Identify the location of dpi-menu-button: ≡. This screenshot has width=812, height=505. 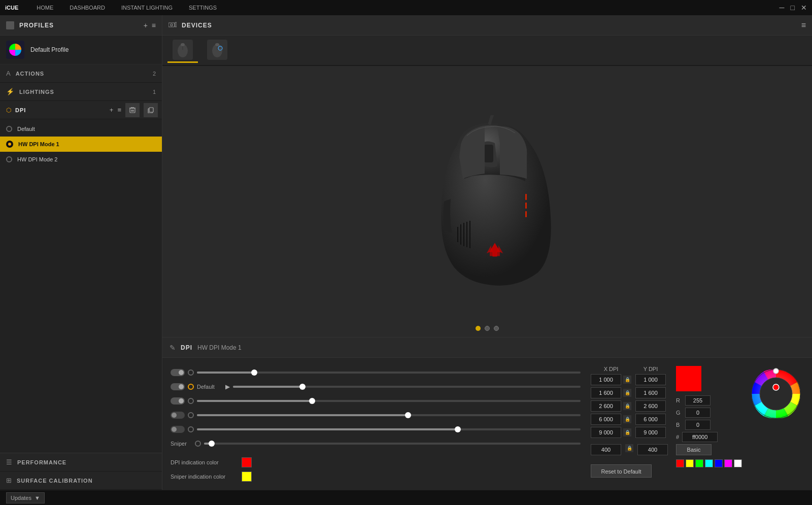
(119, 110).